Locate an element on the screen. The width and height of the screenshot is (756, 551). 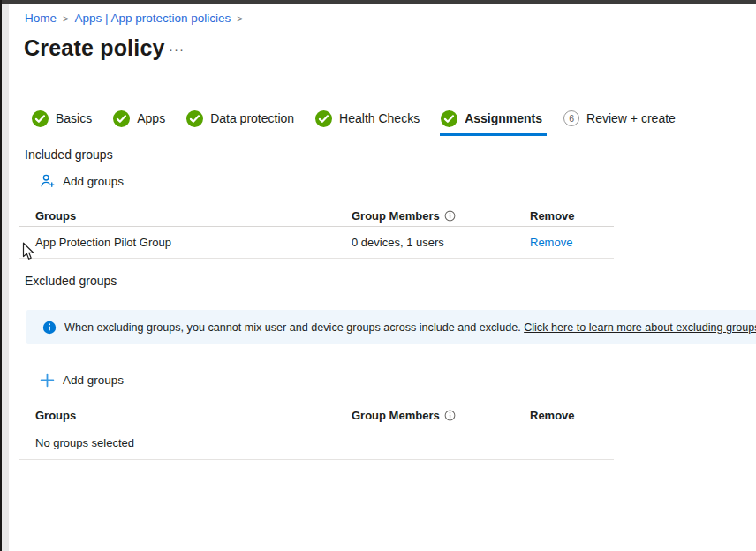
breadcrumb: Home > Apps | App protection policies > is located at coordinates (137, 18).